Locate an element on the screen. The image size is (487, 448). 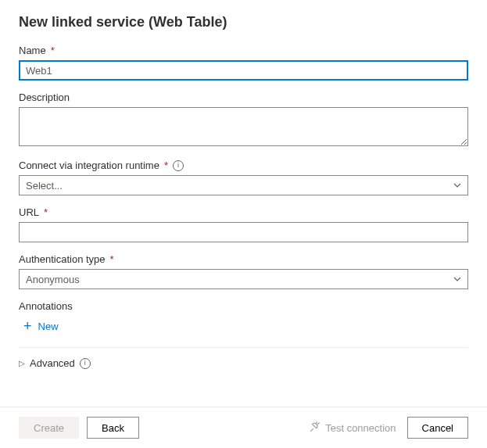
auth-label: Authentication type * is located at coordinates (244, 260).